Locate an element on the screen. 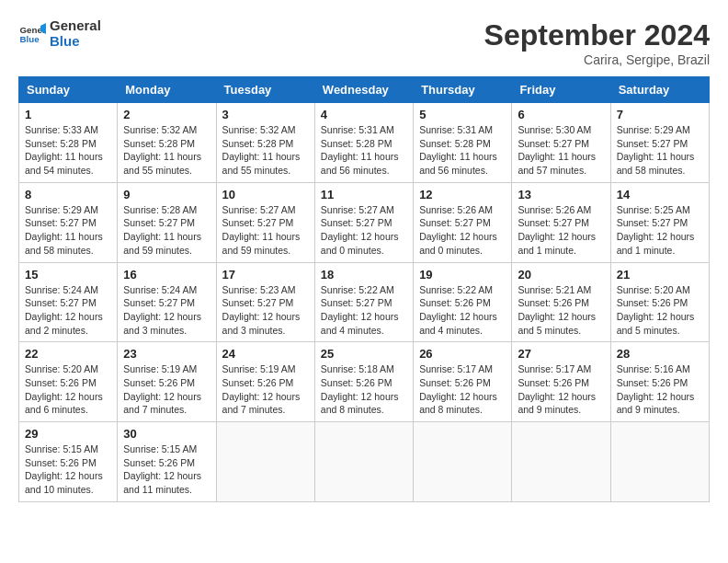 This screenshot has height=563, width=728. day-info: Sunrise: 5:33 AM Sunset: 5:28 PM Dayligh… is located at coordinates (68, 151).